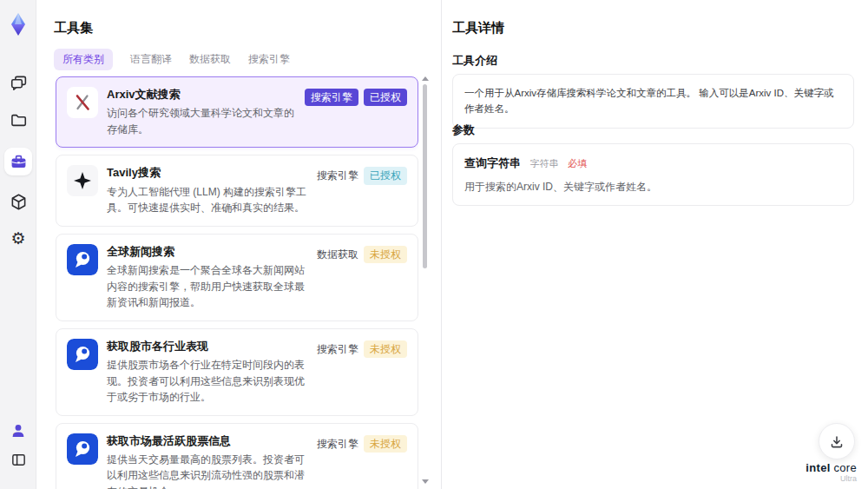 This screenshot has width=868, height=489. Describe the element at coordinates (19, 162) in the screenshot. I see `briefcase-icon` at that location.